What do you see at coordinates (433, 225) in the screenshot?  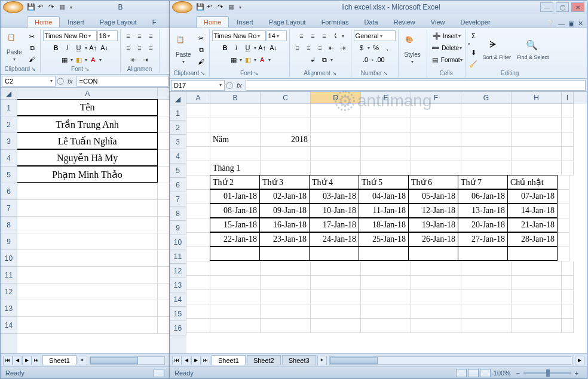 I see `cell: 19-Jan-18` at bounding box center [433, 225].